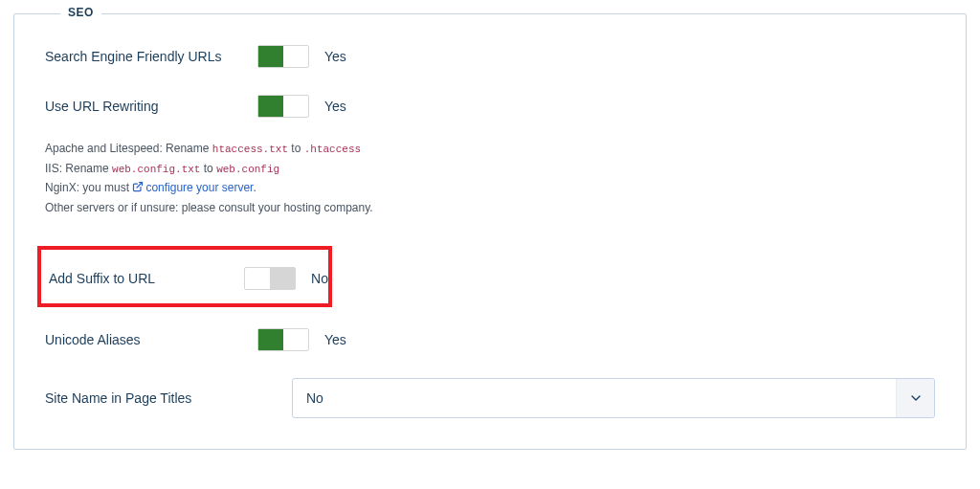  Describe the element at coordinates (335, 340) in the screenshot. I see `toggle-text-unicode: Yes` at that location.